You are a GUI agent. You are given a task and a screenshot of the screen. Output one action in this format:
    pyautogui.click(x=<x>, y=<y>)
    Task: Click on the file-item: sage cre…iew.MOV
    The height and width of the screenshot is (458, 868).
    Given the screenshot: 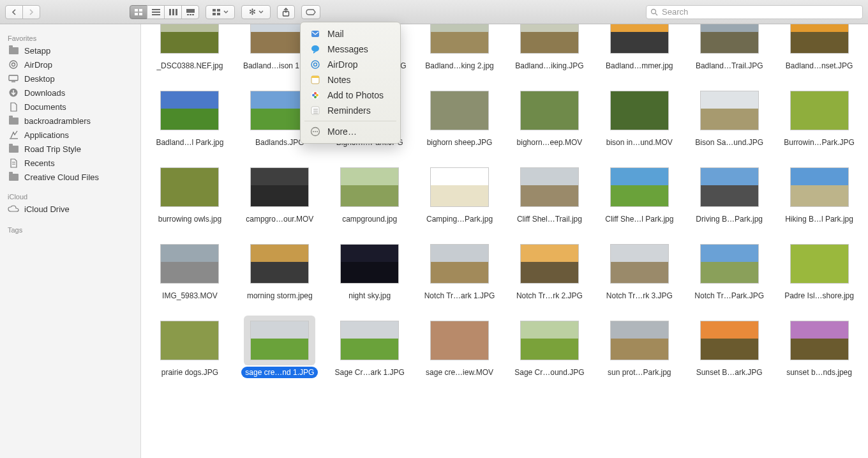 What is the action you would take?
    pyautogui.click(x=460, y=346)
    